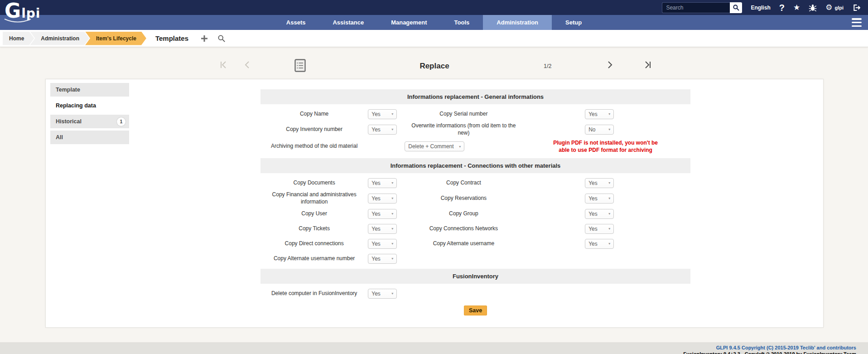 This screenshot has height=354, width=868. Describe the element at coordinates (476, 276) in the screenshot. I see `section-title-fusioninventory: FusionInventory` at that location.